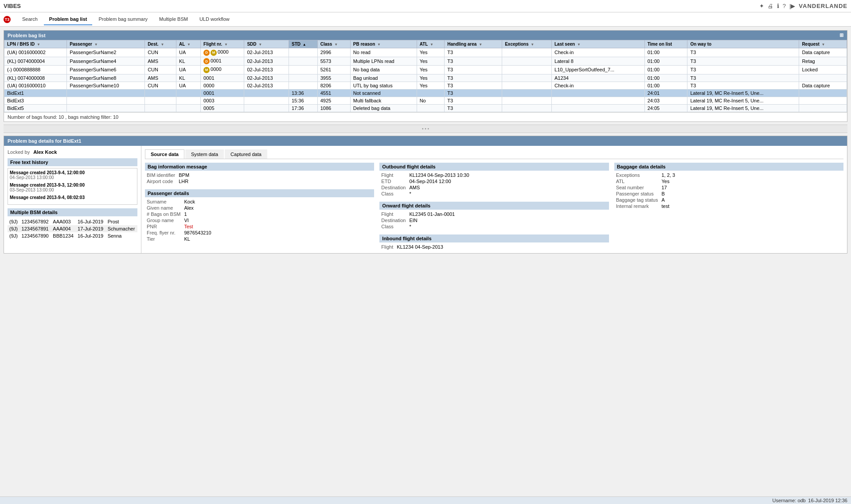 The width and height of the screenshot is (851, 504). I want to click on tab-multiple-bsm: Multiple BSM, so click(174, 20).